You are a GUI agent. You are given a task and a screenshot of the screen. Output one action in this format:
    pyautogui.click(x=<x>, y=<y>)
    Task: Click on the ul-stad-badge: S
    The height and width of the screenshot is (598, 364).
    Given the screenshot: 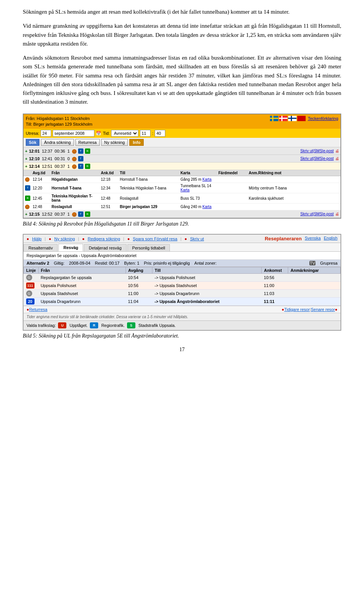 What is the action you would take?
    pyautogui.click(x=131, y=325)
    